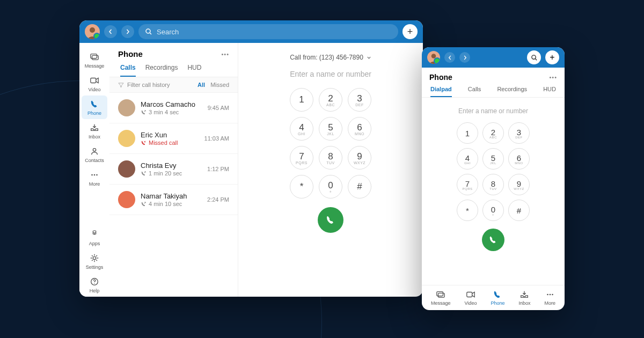 The image size is (644, 338). What do you see at coordinates (94, 170) in the screenshot?
I see `sidebar: MessageVideoPhoneInboxContactsMoreAppsSe…` at bounding box center [94, 170].